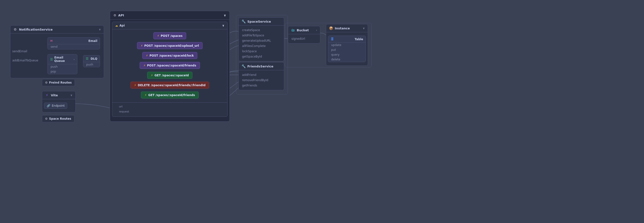 The height and width of the screenshot is (223, 644). What do you see at coordinates (56, 106) in the screenshot?
I see `endpoint-button: 🔗 Endpoint` at bounding box center [56, 106].